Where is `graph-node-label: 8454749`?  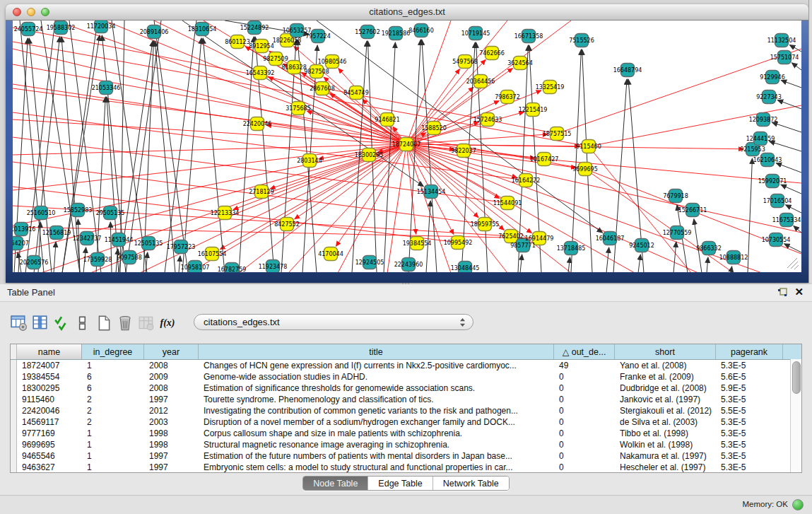
graph-node-label: 8454749 is located at coordinates (356, 93).